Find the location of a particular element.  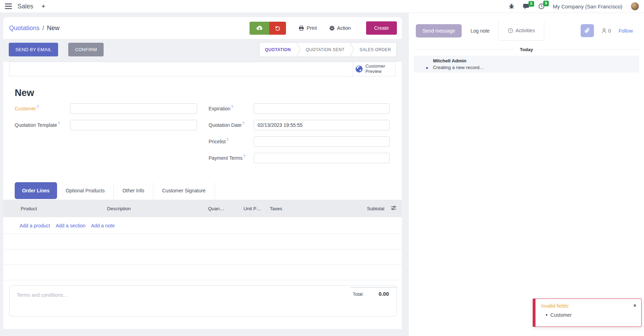

toast-close-icon: × is located at coordinates (635, 306).